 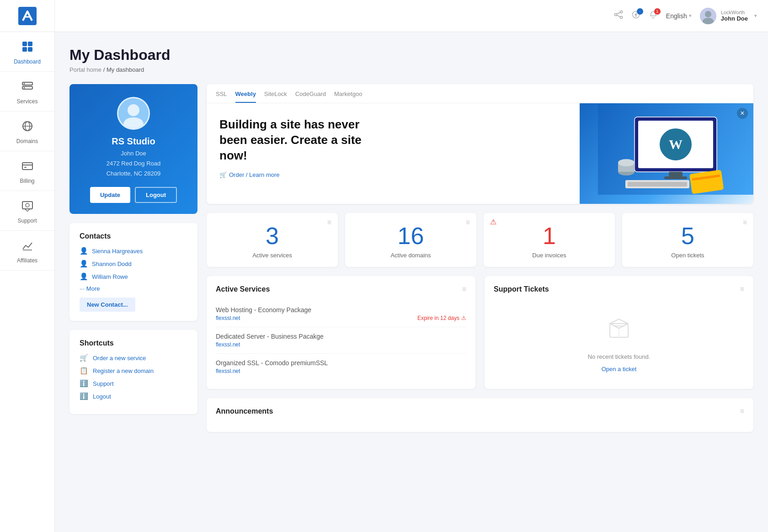 I want to click on contact-item-0: 👤 Sienna Hargreaves, so click(x=133, y=251).